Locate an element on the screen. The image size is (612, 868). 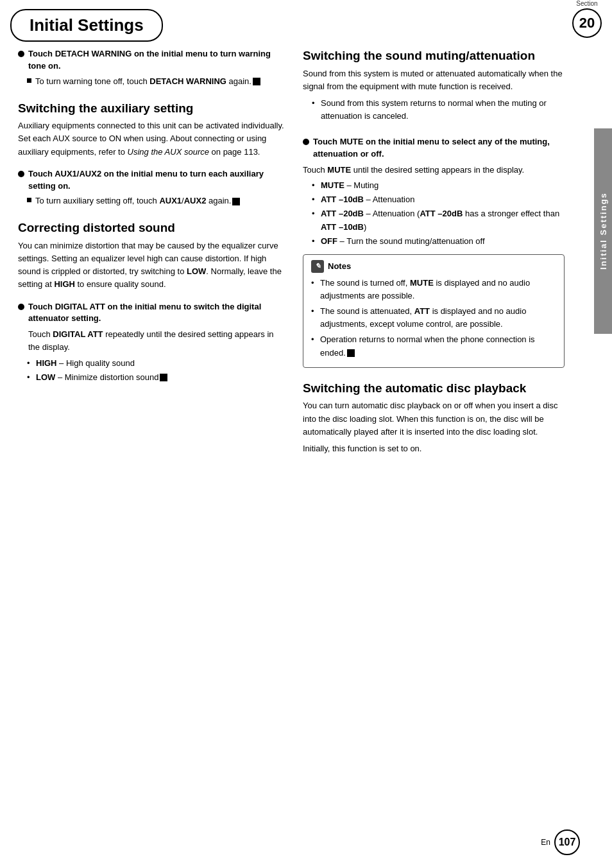
page-title: Initial Settings is located at coordinates (87, 26).